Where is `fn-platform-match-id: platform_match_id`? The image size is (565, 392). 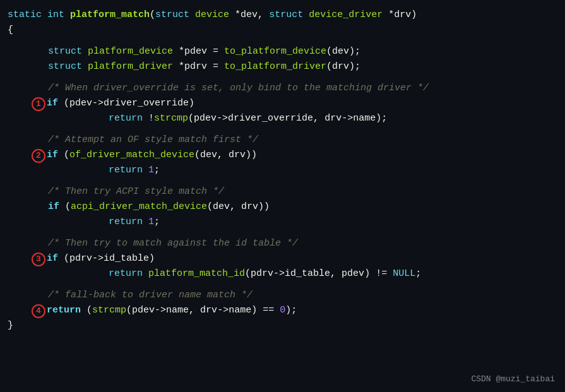 fn-platform-match-id: platform_match_id is located at coordinates (197, 274).